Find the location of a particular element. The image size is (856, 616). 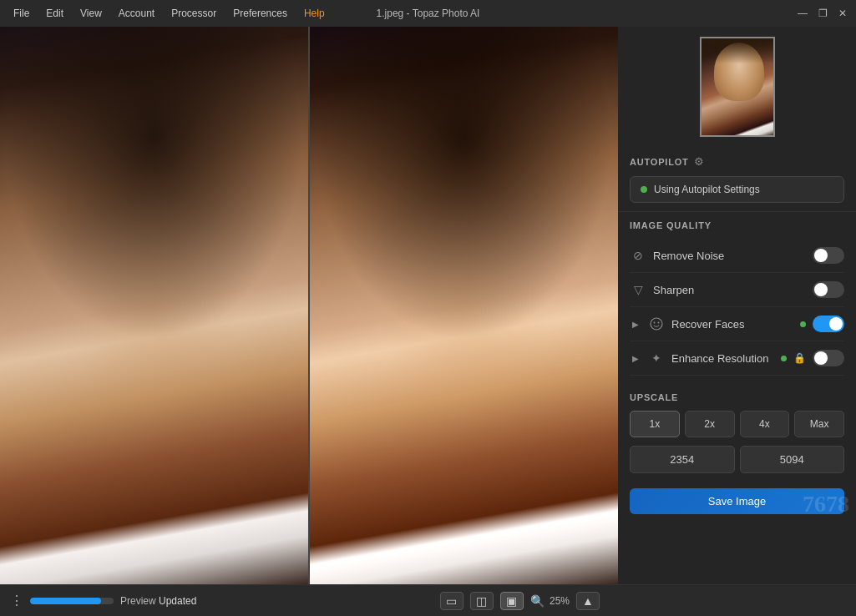

height-value: 5094 is located at coordinates (793, 459).